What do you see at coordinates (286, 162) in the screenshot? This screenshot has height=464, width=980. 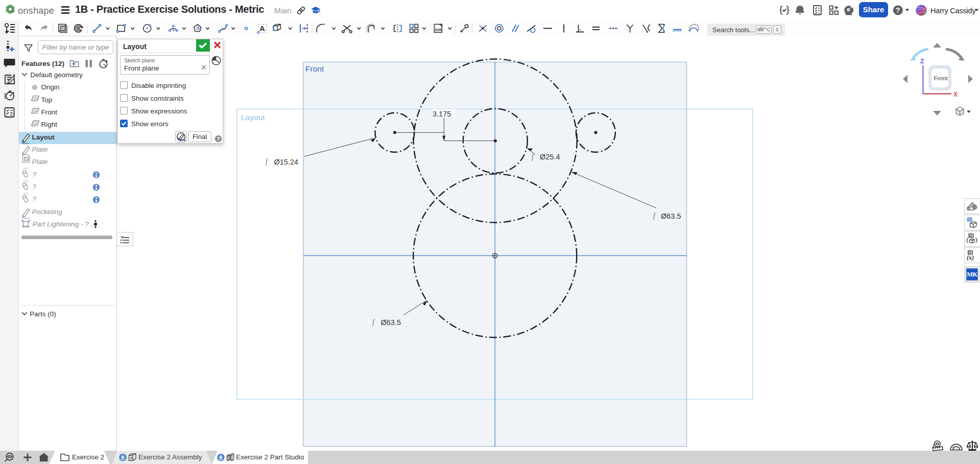 I see `svg-text: Ø15.24` at bounding box center [286, 162].